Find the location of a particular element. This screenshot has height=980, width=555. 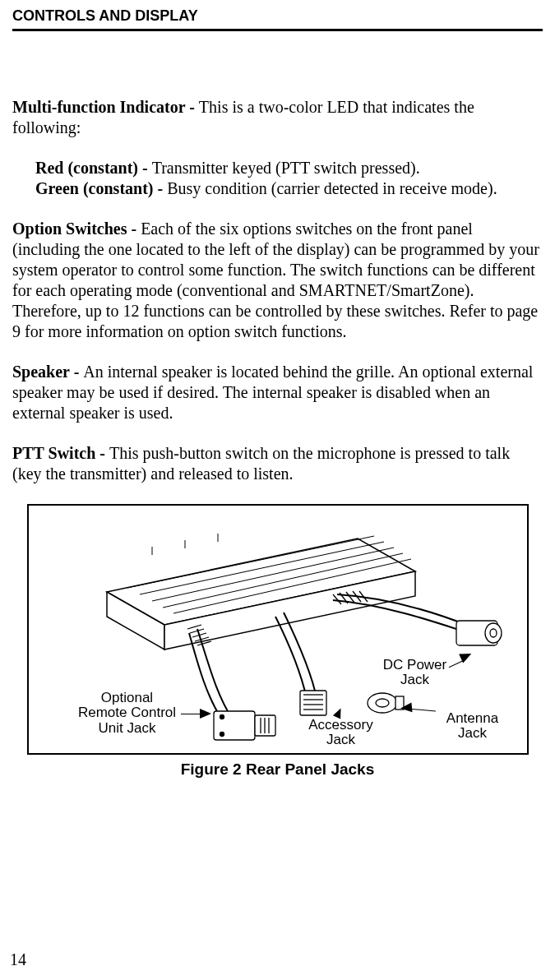

red-line: Red (constant) - Transmitter keyed (PTT … is located at coordinates (289, 168).